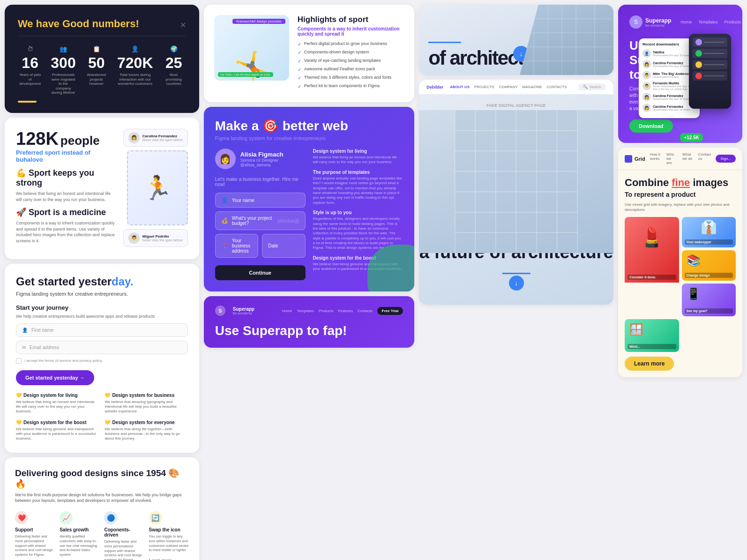  What do you see at coordinates (287, 311) in the screenshot?
I see `superapp-bottom-nav-home: Home` at bounding box center [287, 311].